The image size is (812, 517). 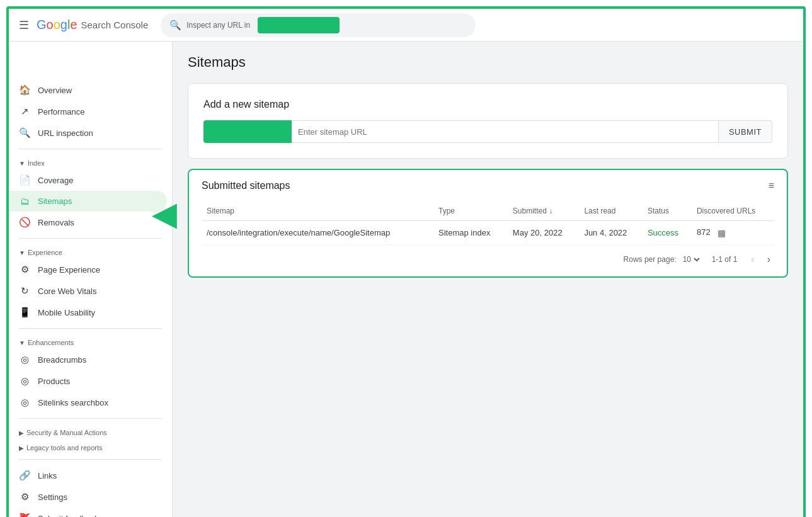 I want to click on pagination-controls: ‹ ›, so click(x=761, y=259).